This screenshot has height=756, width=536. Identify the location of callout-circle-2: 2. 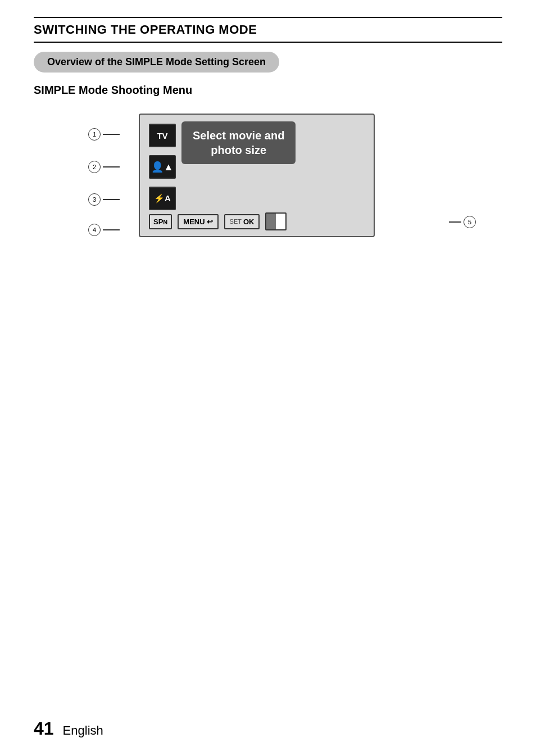
(94, 167).